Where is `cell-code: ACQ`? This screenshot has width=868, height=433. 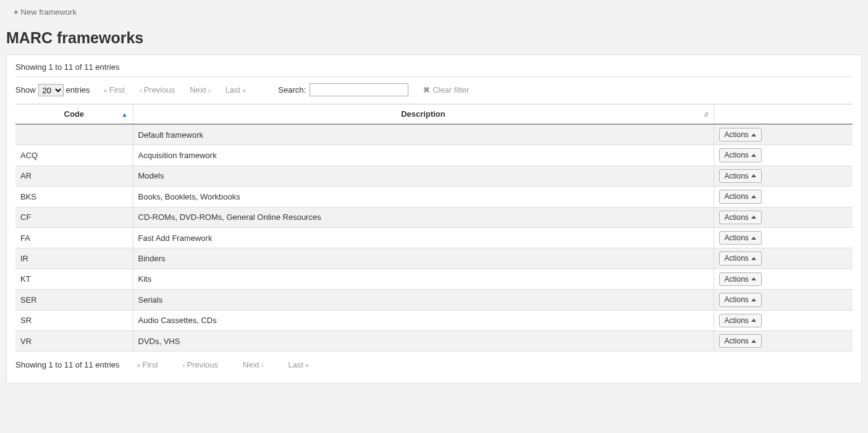
cell-code: ACQ is located at coordinates (74, 156).